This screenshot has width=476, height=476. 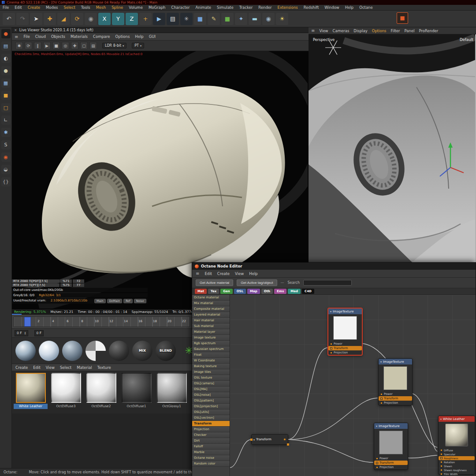 What do you see at coordinates (70, 7) in the screenshot?
I see `menu-item: Select` at bounding box center [70, 7].